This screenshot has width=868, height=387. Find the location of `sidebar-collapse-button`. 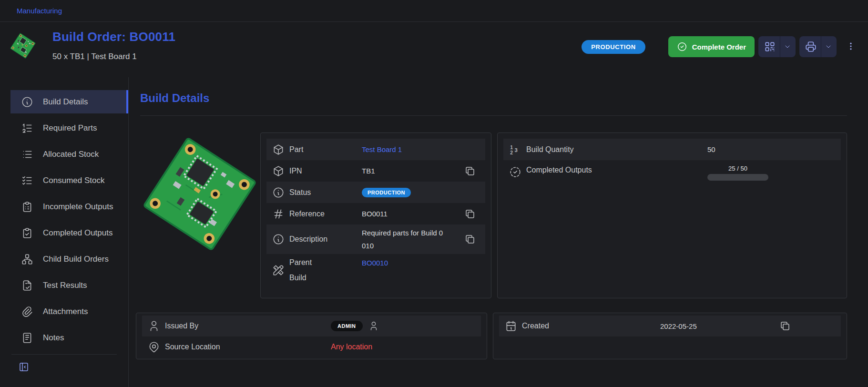

sidebar-collapse-button is located at coordinates (24, 367).